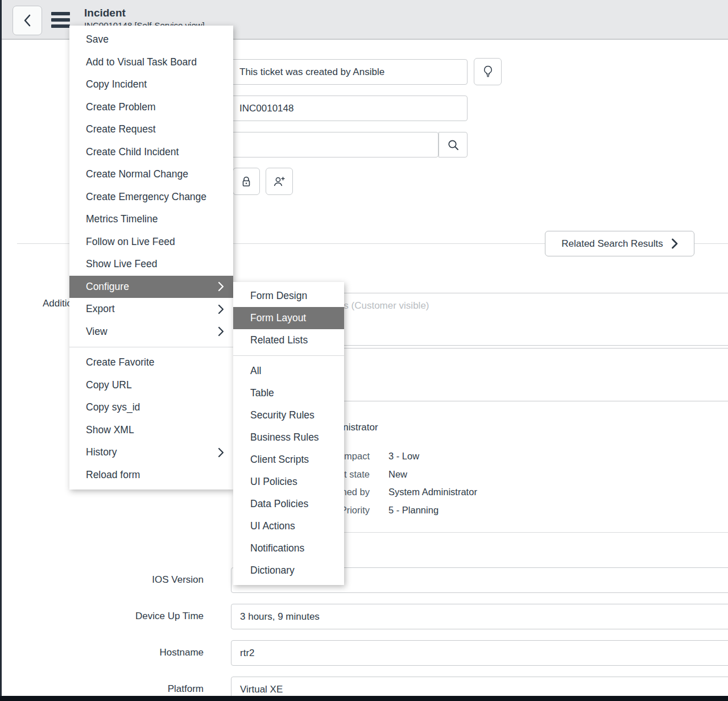  I want to click on menu-item-history: History, so click(151, 453).